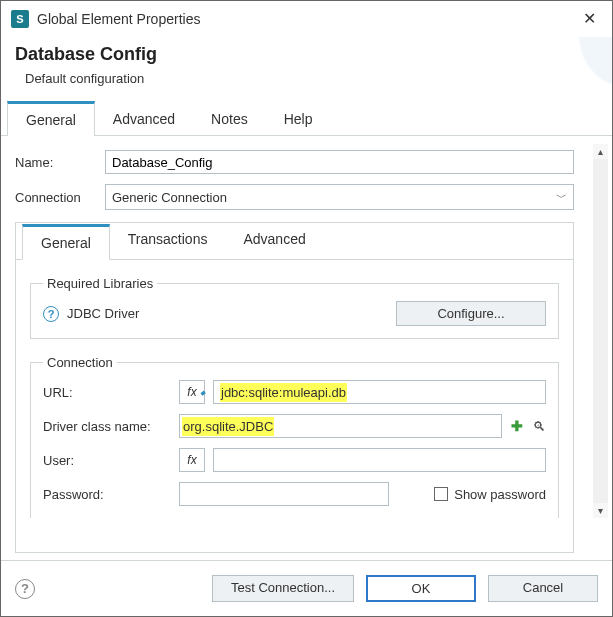  Describe the element at coordinates (600, 510) in the screenshot. I see `scroll-down-icon: ▾` at that location.